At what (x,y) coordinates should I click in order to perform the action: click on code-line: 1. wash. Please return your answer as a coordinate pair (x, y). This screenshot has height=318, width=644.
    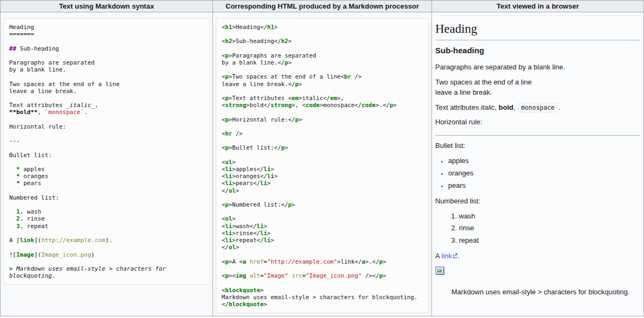
    Looking at the image, I should click on (107, 212).